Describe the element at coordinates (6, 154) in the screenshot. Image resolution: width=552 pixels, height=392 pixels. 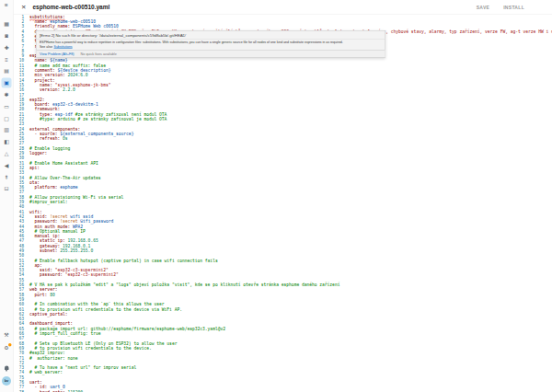
I see `sidebar-item-integrations: △` at that location.